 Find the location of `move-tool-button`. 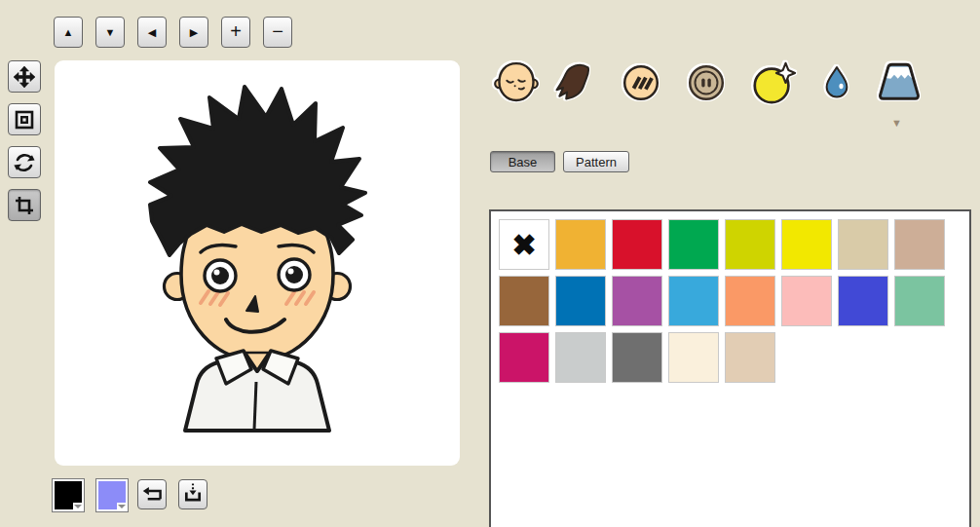

move-tool-button is located at coordinates (24, 76).